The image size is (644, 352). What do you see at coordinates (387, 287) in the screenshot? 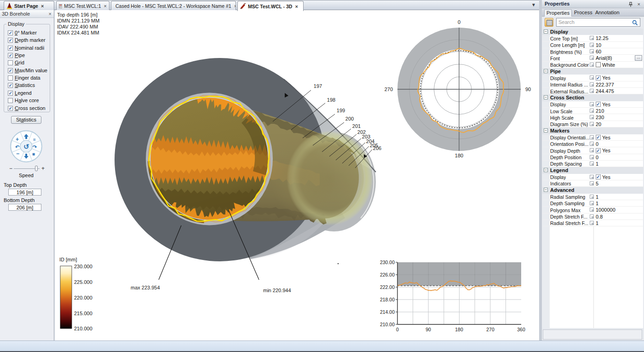
I see `svg-text: 222.00` at bounding box center [387, 287].